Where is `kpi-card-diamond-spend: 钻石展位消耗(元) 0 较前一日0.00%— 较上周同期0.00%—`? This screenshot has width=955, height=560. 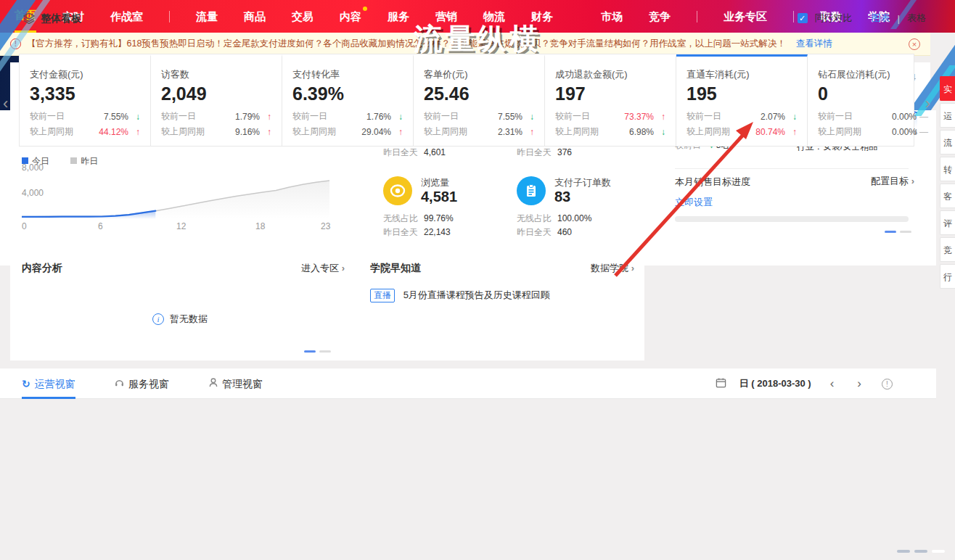 kpi-card-diamond-spend: 钻石展位消耗(元) 0 较前一日0.00%— 较上周同期0.00%— is located at coordinates (873, 100).